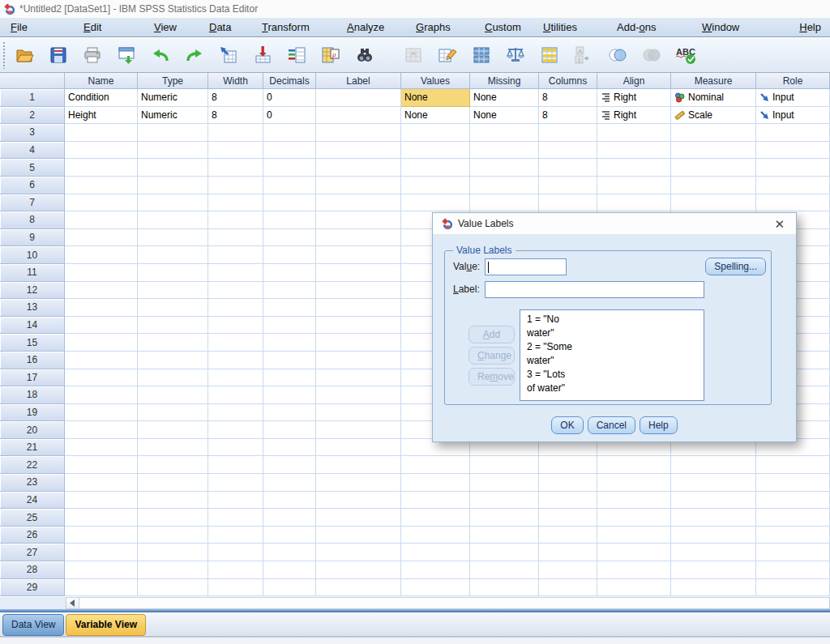 The width and height of the screenshot is (830, 644). I want to click on menu-item: Analyze, so click(373, 28).